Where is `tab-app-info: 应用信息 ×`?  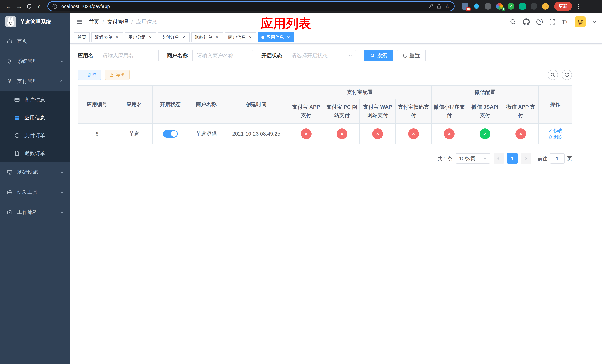 tab-app-info: 应用信息 × is located at coordinates (276, 37).